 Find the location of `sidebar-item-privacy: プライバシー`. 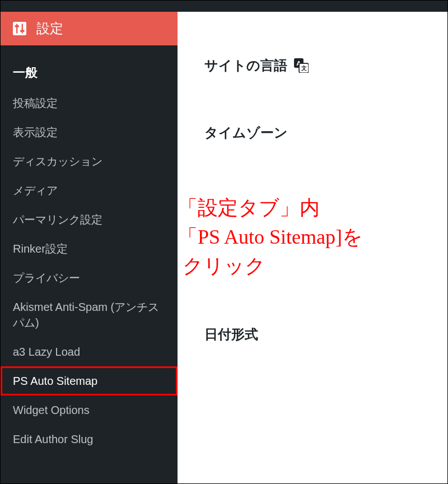

sidebar-item-privacy: プライバシー is located at coordinates (89, 278).